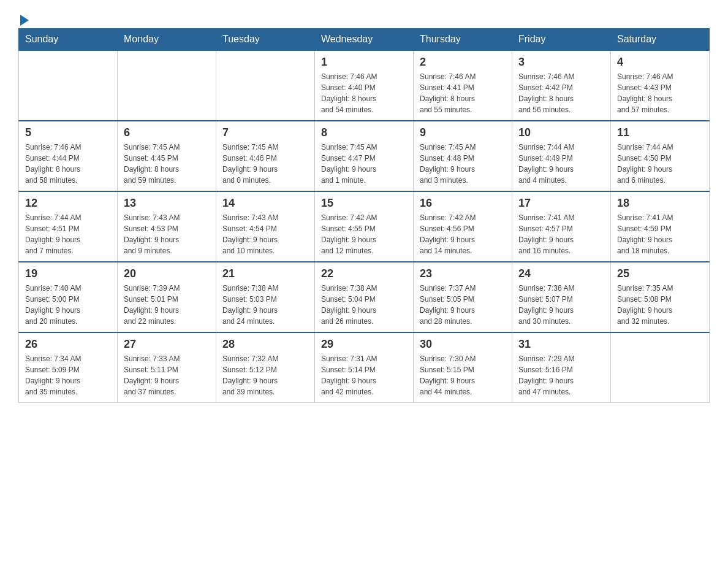 The height and width of the screenshot is (563, 728). I want to click on day-number: 11, so click(660, 132).